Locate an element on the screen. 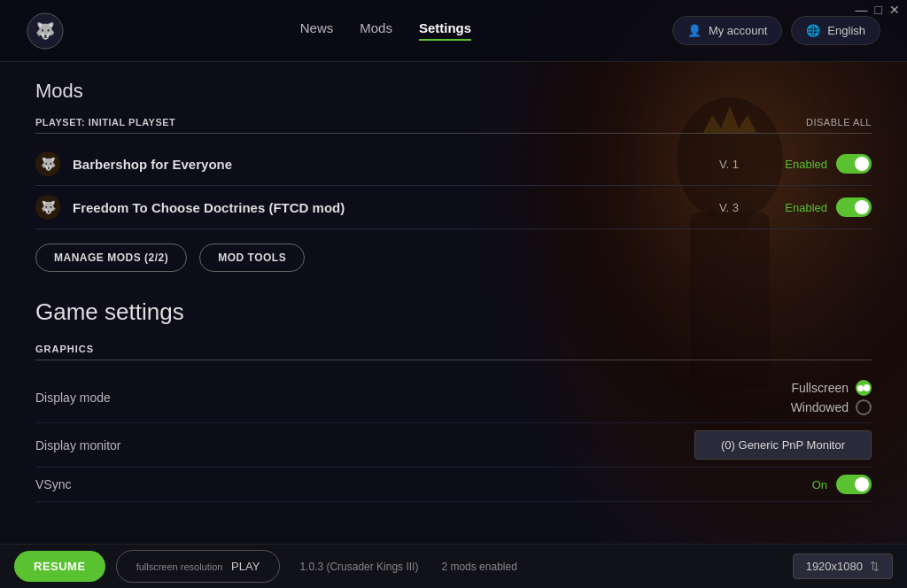  account-label: My account is located at coordinates (738, 30).